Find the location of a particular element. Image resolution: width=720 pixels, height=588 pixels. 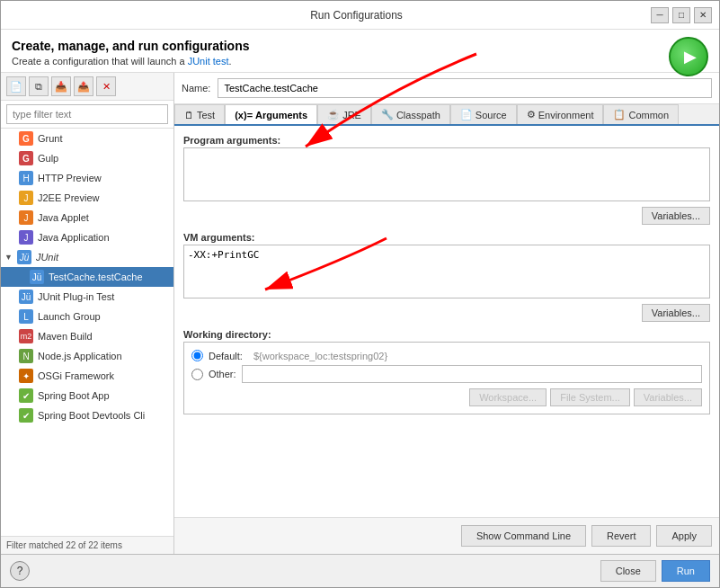

tab-environment: ⚙ Environment is located at coordinates (561, 114).